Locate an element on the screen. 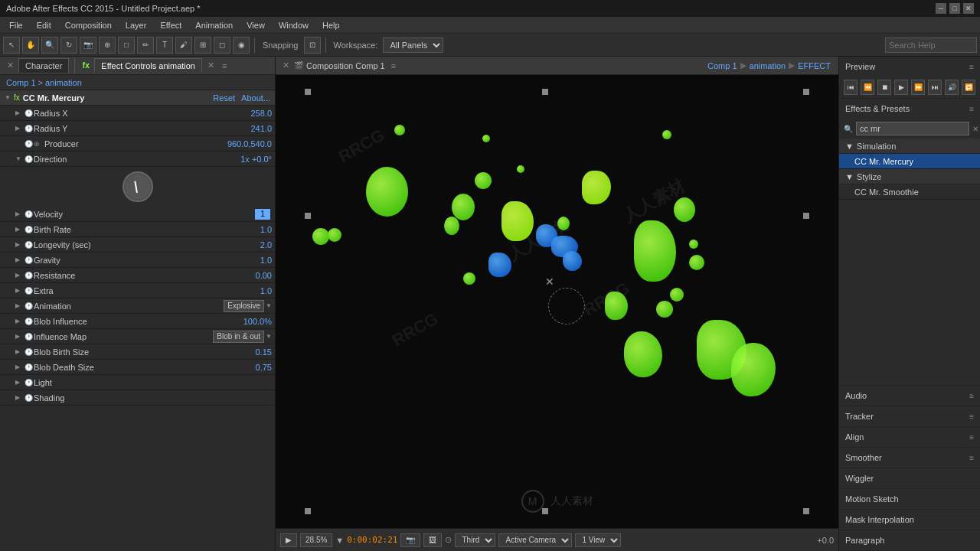 The width and height of the screenshot is (980, 551). tool-roto: ◉ is located at coordinates (241, 45).